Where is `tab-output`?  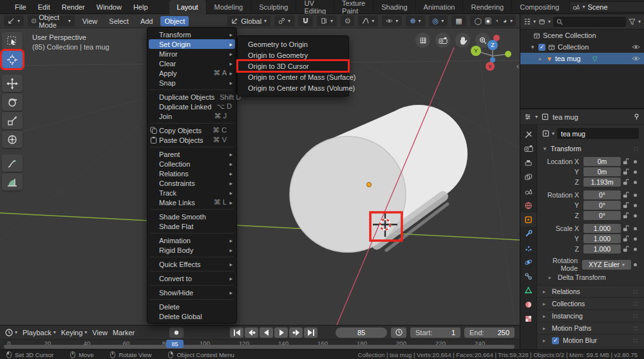 tab-output is located at coordinates (528, 163).